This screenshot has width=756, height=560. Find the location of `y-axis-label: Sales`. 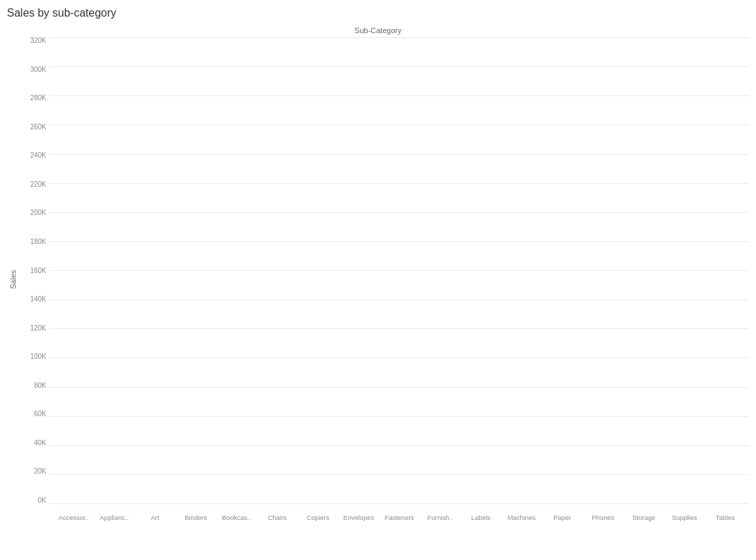

y-axis-label: Sales is located at coordinates (13, 279).